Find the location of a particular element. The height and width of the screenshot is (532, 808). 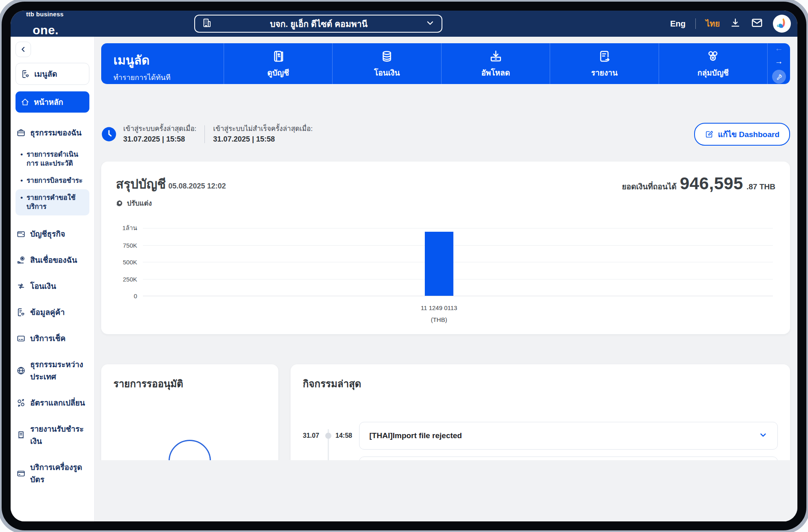

chart-plot-area: 1ล้าน 750K 500K 250K 0 11 1249 0113 (THB… is located at coordinates (458, 262).